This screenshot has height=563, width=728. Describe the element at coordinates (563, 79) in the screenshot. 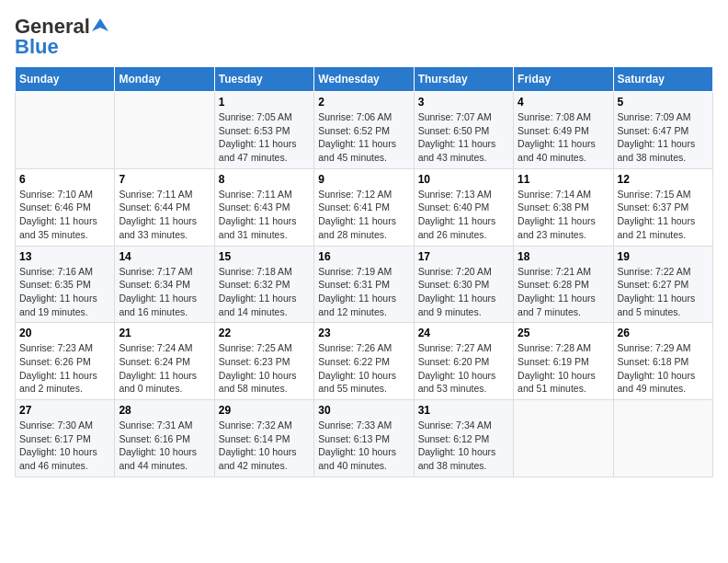

I see `weekday-header-friday: Friday` at that location.